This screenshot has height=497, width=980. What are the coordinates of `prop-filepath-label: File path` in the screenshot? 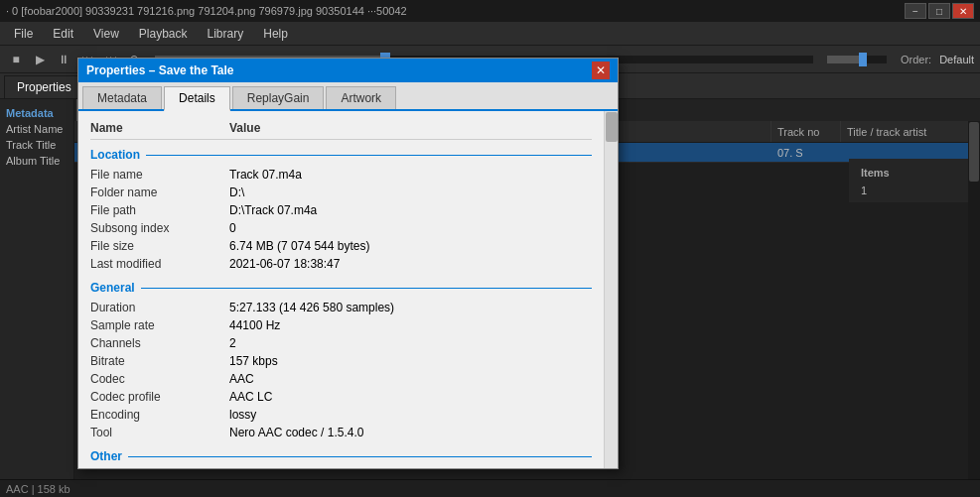 It's located at (160, 210).